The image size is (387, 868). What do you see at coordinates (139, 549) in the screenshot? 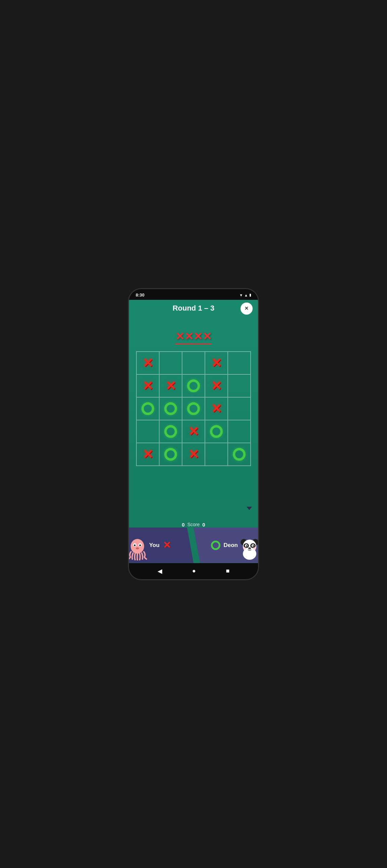
I see `octopus-avatar` at bounding box center [139, 549].